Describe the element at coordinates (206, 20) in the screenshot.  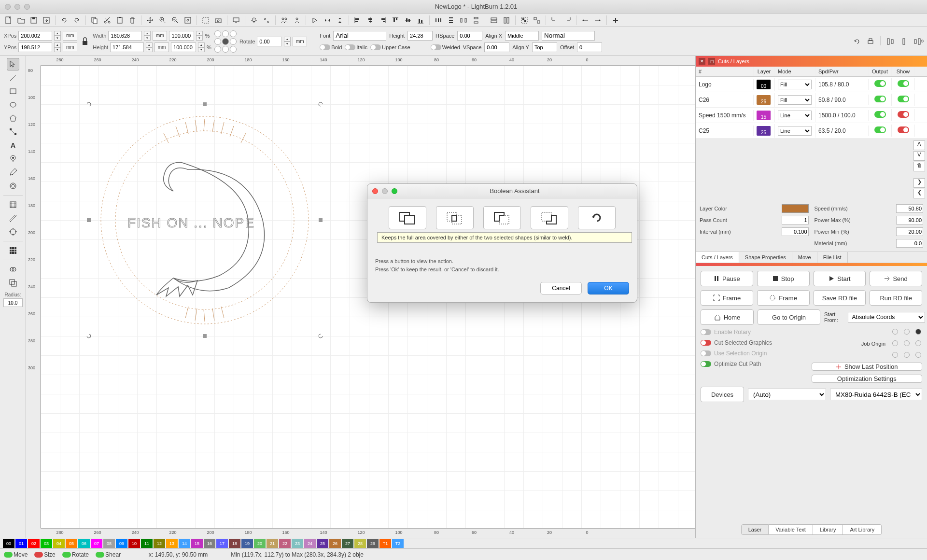
I see `select-marquee-button` at that location.